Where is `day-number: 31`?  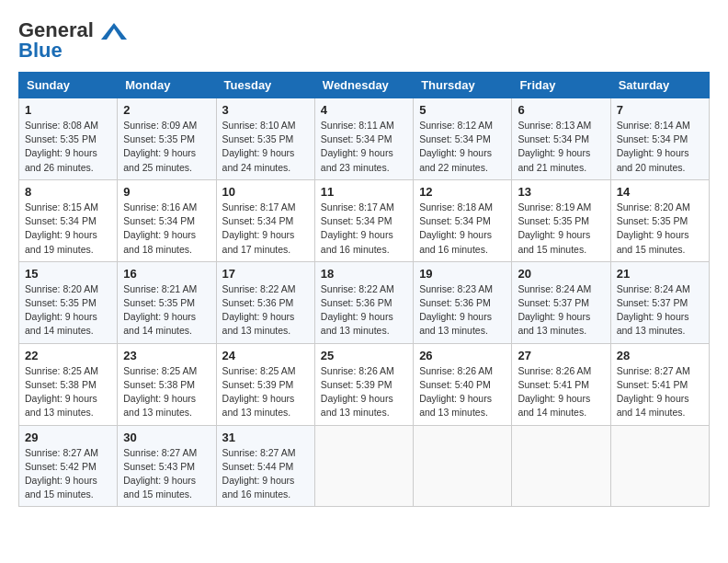 day-number: 31 is located at coordinates (266, 438).